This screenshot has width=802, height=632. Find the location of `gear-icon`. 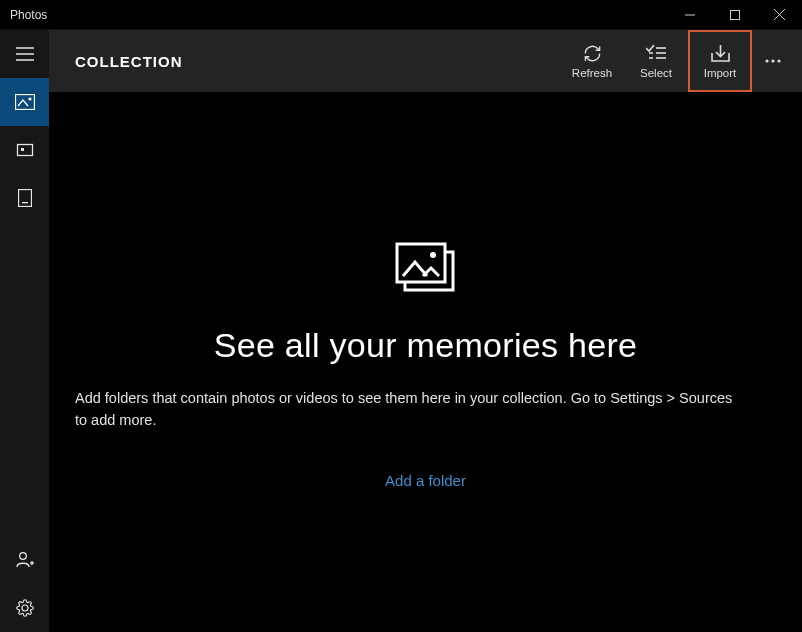

gear-icon is located at coordinates (25, 608).